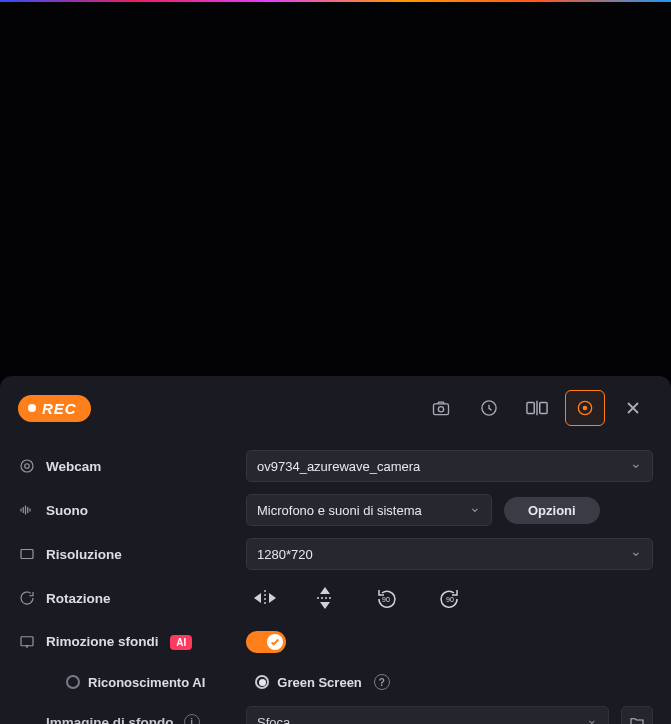 The image size is (671, 724). I want to click on flip-vertical-button, so click(325, 598).